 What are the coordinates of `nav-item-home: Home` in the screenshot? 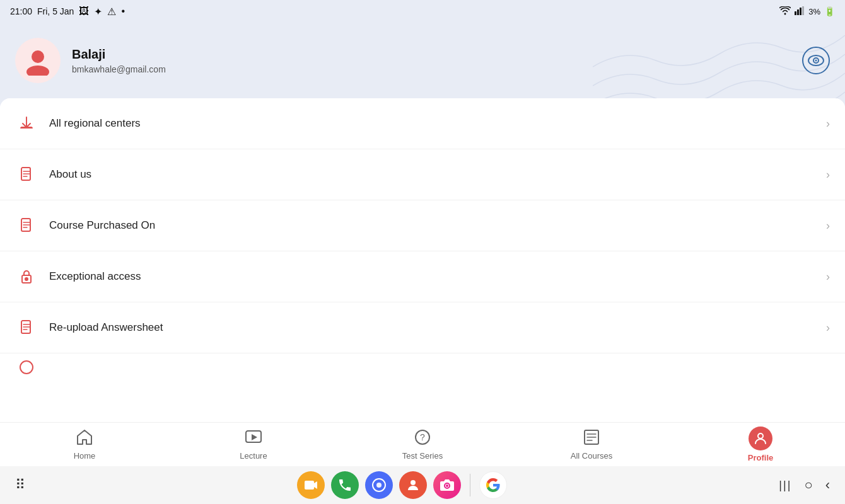 It's located at (84, 445).